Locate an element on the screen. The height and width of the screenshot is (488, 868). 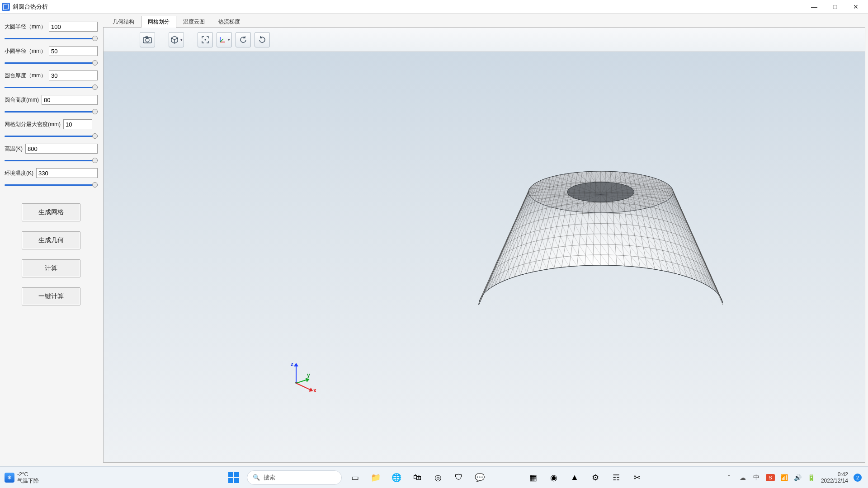
slider-env-temp is located at coordinates (51, 185).